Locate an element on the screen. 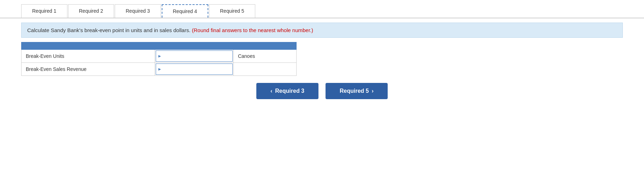 Image resolution: width=644 pixels, height=187 pixels. break-even-revenue-unit is located at coordinates (265, 69).